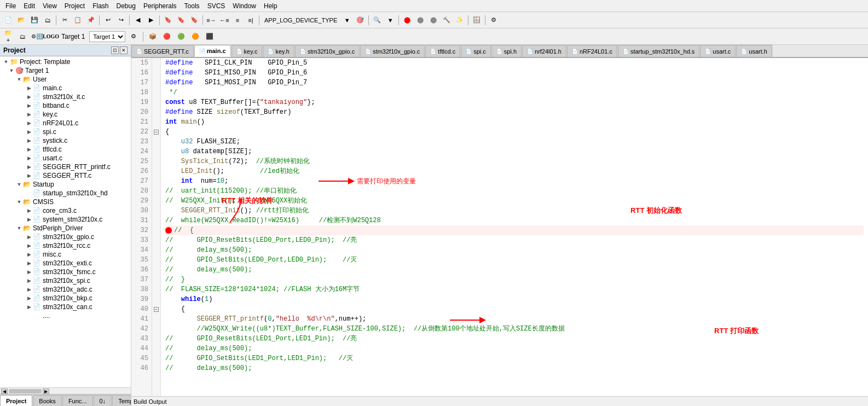 The image size is (868, 406). What do you see at coordinates (4, 391) in the screenshot?
I see `scroll-left-btn: ◀` at bounding box center [4, 391].